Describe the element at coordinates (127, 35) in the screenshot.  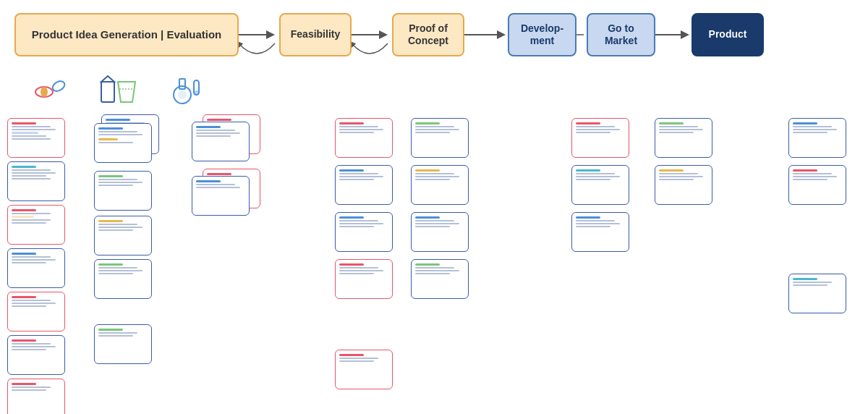
I see `stage-idea: Product Idea Generation | Evaluation` at that location.